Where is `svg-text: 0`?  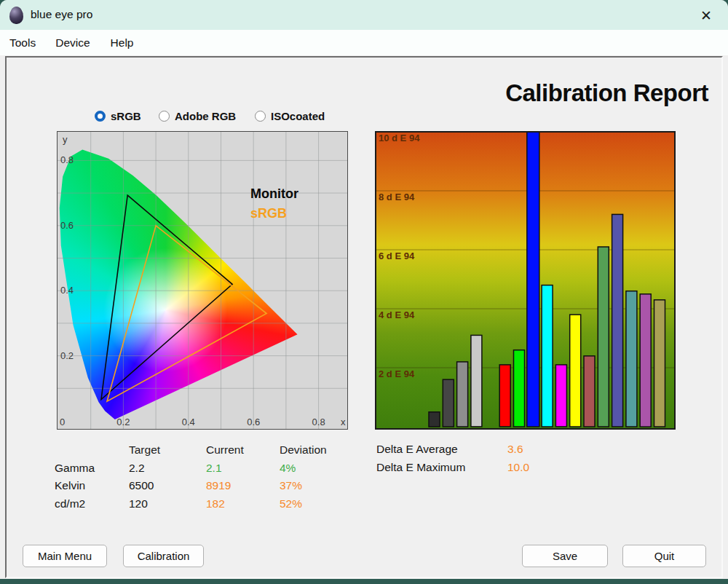
svg-text: 0 is located at coordinates (63, 422).